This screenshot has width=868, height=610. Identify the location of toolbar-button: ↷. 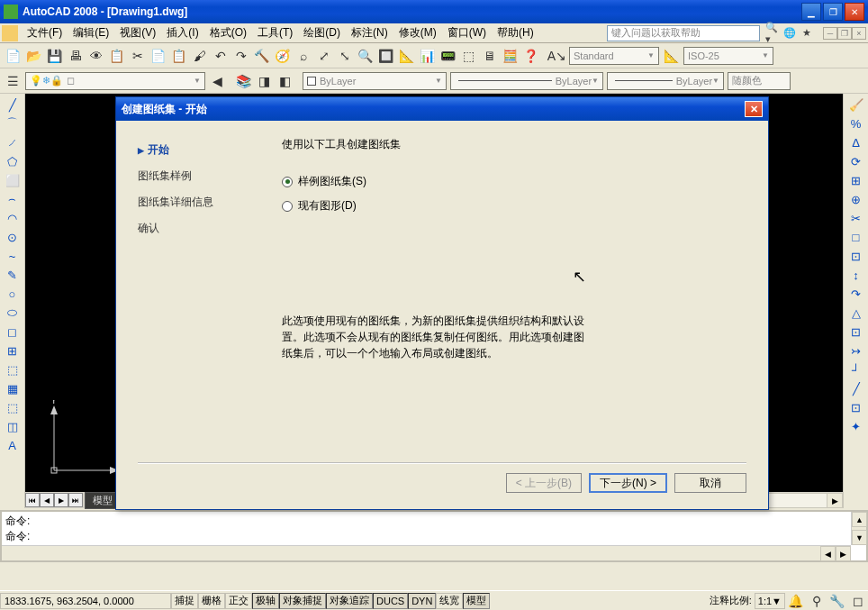
(241, 56).